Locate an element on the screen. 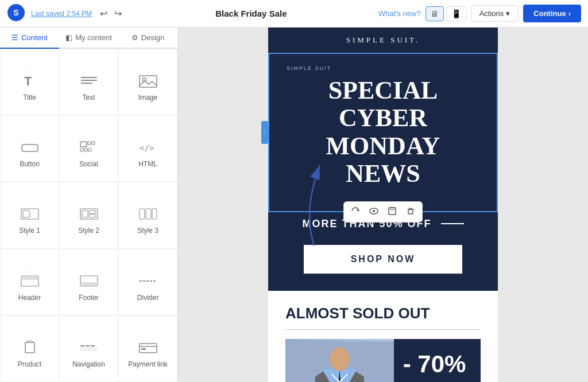  hero-brand-label: SIMPLE SUIT is located at coordinates (383, 68).